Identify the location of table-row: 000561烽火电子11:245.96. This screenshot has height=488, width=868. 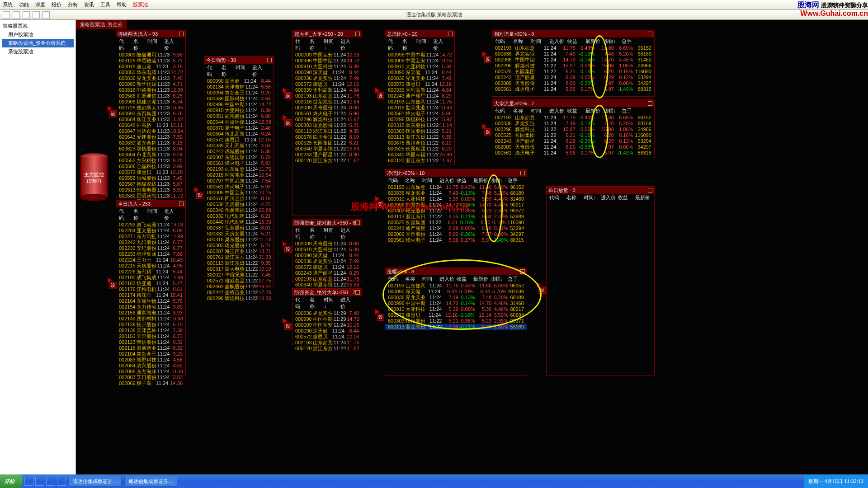
(327, 114).